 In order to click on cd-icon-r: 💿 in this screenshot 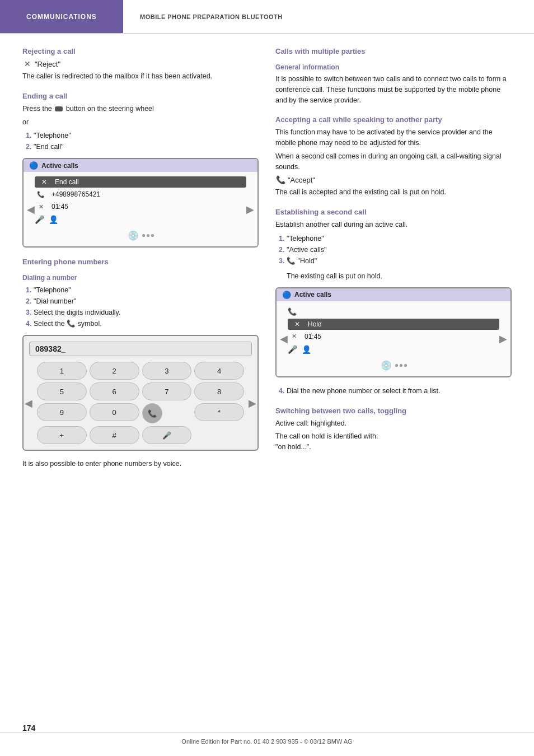, I will do `click(386, 365)`.